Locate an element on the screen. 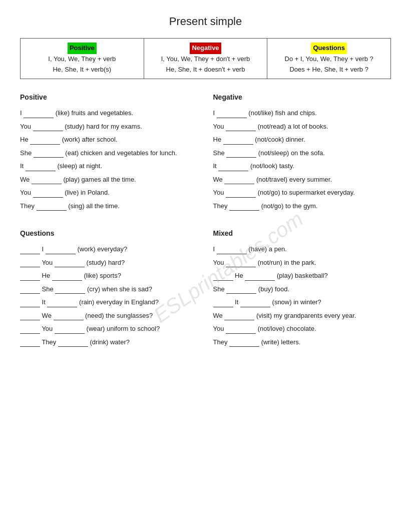 The height and width of the screenshot is (532, 411). positive-section-title: Positive is located at coordinates (109, 97).